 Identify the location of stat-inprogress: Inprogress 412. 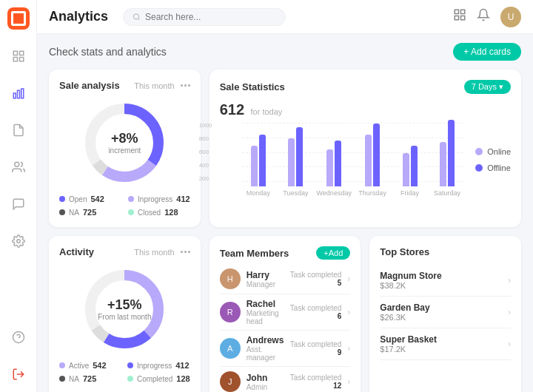
(159, 199).